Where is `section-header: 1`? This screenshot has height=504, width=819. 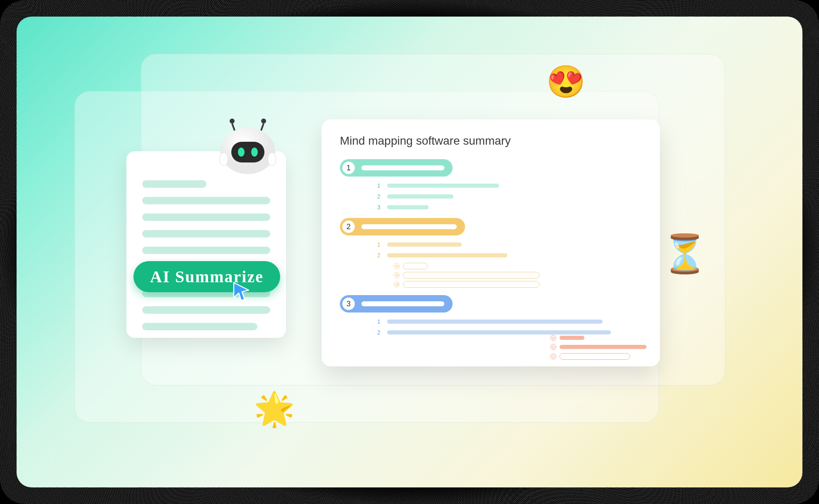
section-header: 1 is located at coordinates (396, 168).